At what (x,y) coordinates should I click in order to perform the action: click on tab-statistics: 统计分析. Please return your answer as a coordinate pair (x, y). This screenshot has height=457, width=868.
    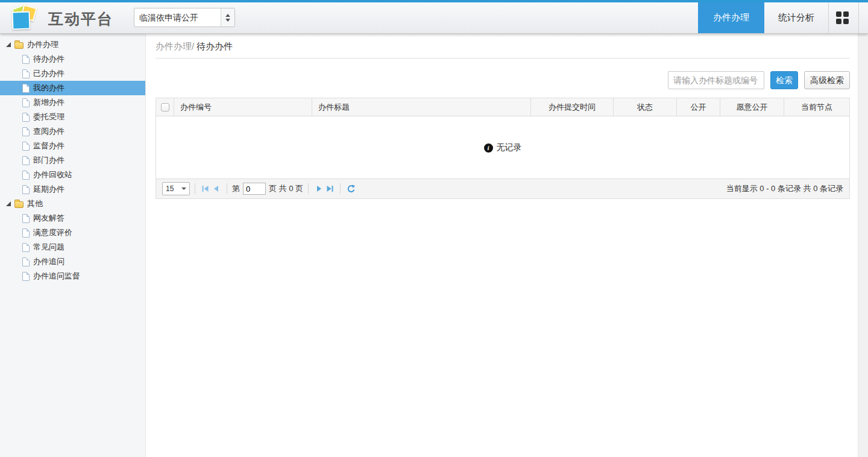
    Looking at the image, I should click on (796, 18).